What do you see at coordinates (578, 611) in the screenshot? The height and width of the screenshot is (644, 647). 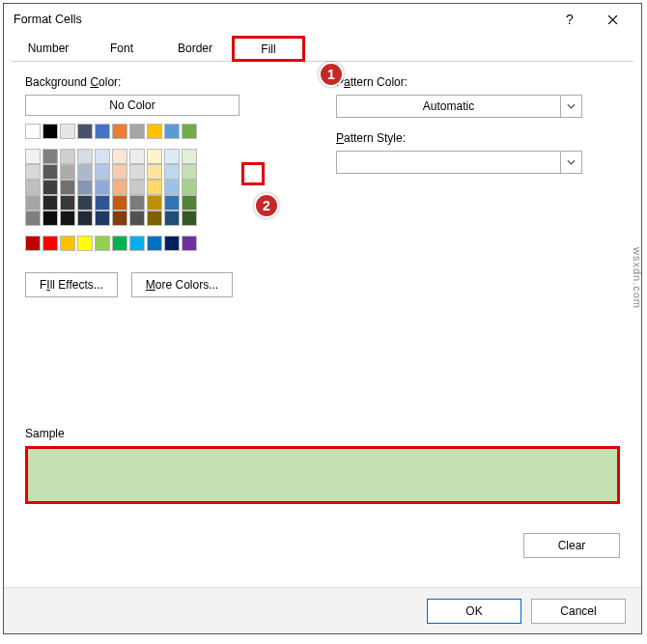 I see `cancel-button: Cancel` at bounding box center [578, 611].